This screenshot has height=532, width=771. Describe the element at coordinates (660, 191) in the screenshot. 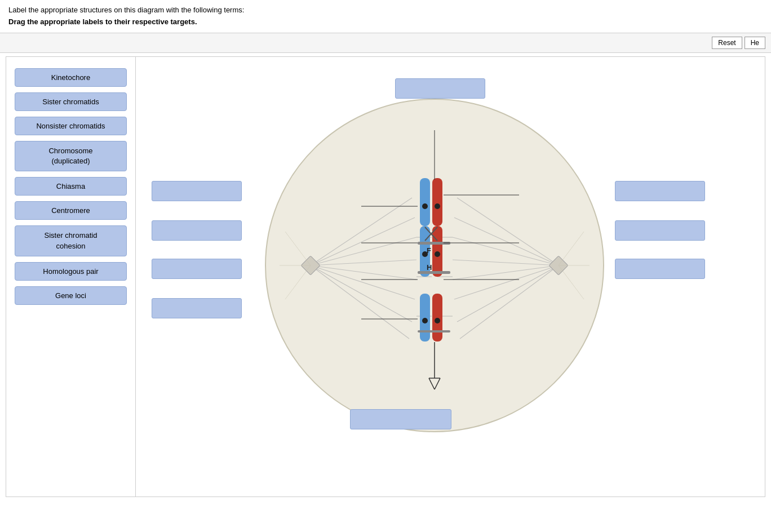

I see `drop-box-right-upper` at that location.